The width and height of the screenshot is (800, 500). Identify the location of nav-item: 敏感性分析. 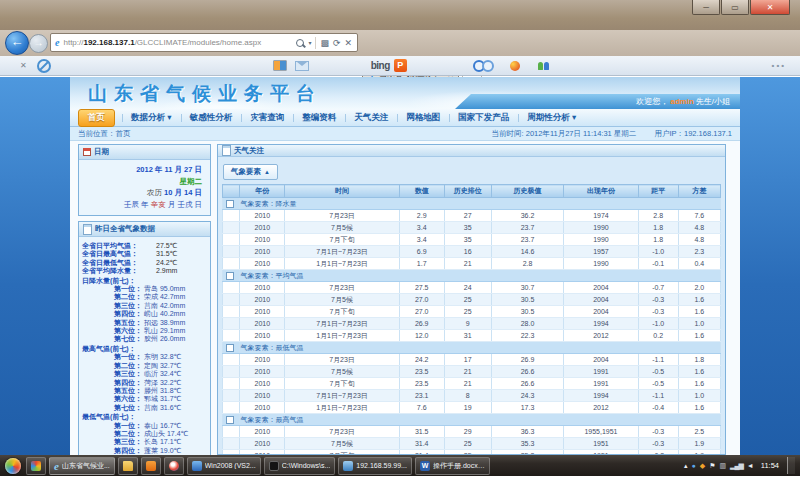
(212, 118).